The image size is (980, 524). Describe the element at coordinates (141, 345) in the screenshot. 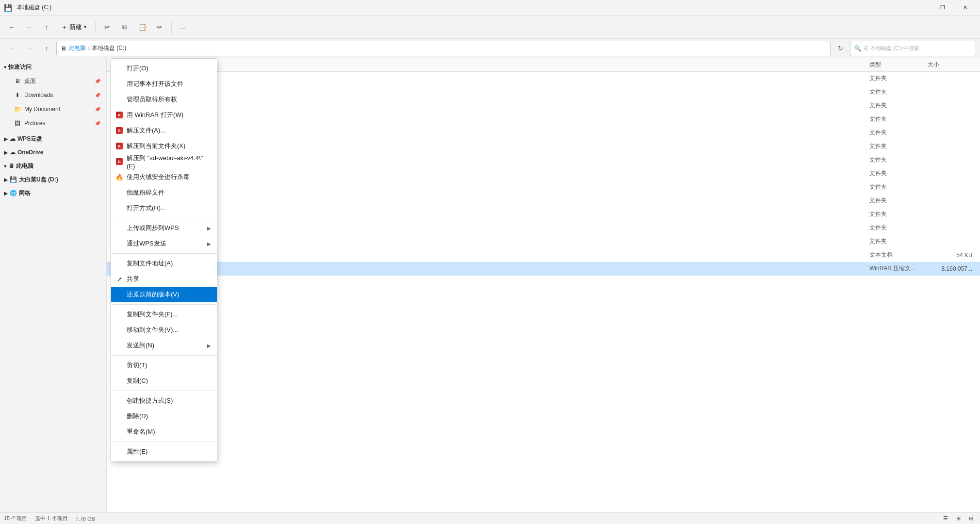

I see `ctx-item-label: 发送到(N)` at that location.